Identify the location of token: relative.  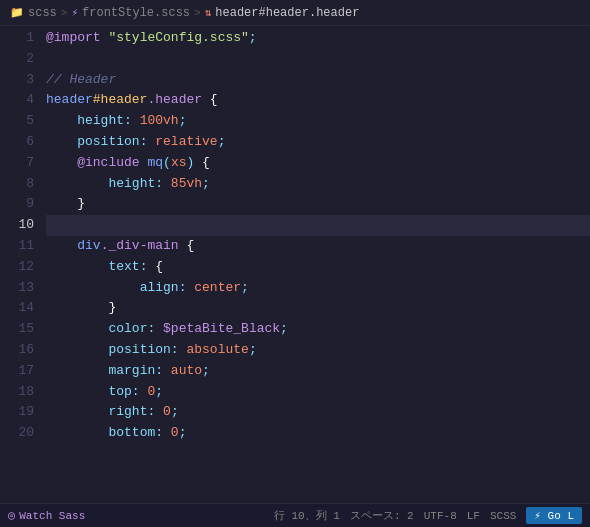
(186, 142).